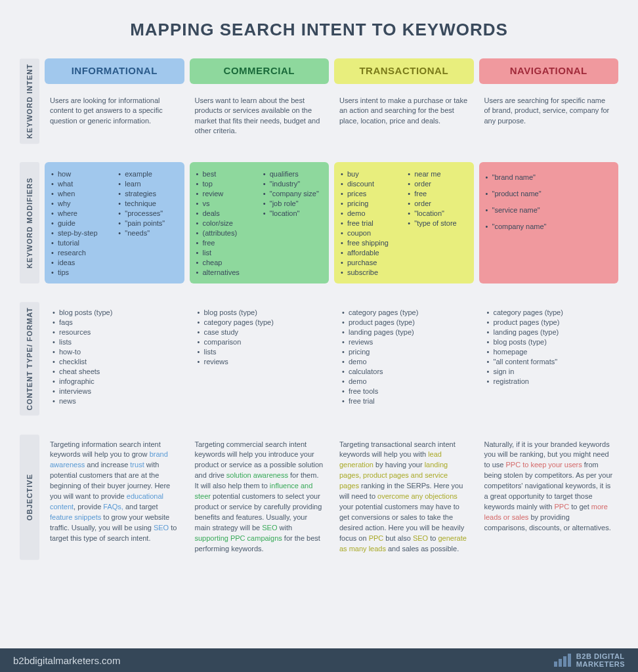 This screenshot has width=638, height=672. What do you see at coordinates (226, 193) in the screenshot?
I see `list-item: review` at bounding box center [226, 193].